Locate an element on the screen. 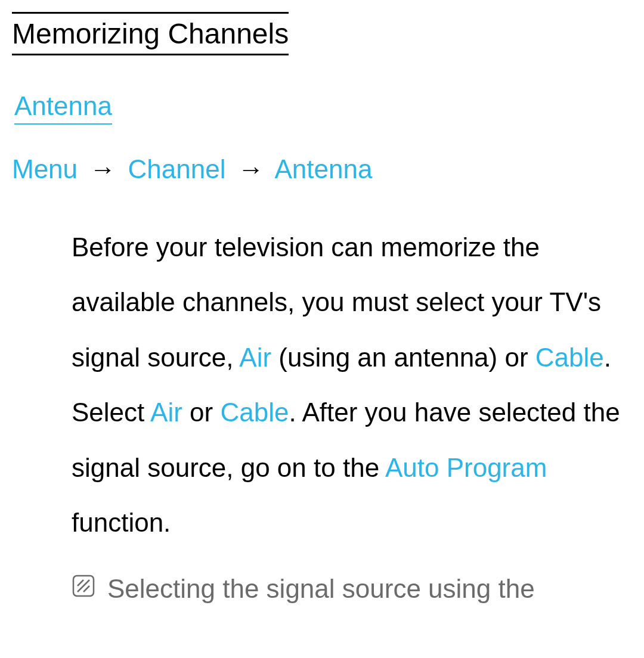  breadcrumb: Menu → Channel → Antenna is located at coordinates (322, 169).